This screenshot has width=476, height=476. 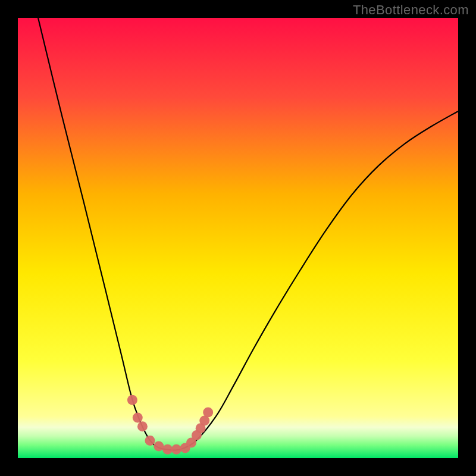 I want to click on attribution-watermark: TheBottleneck.com, so click(x=411, y=10).